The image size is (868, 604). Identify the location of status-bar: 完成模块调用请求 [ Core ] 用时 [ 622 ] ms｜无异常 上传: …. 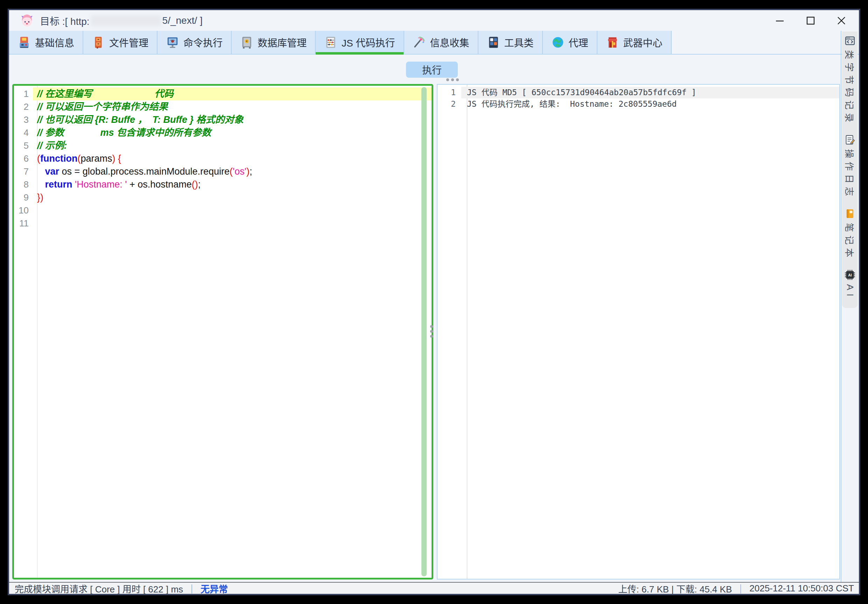
(434, 588).